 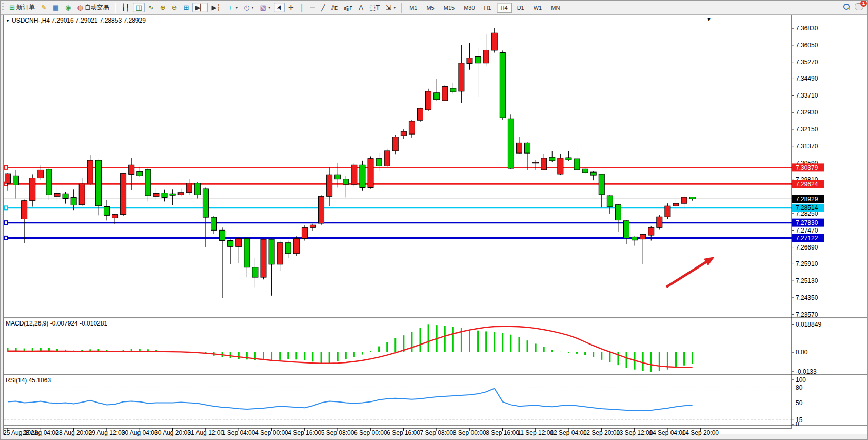 What do you see at coordinates (174, 7) in the screenshot?
I see `zoom-out-button: ⊖` at bounding box center [174, 7].